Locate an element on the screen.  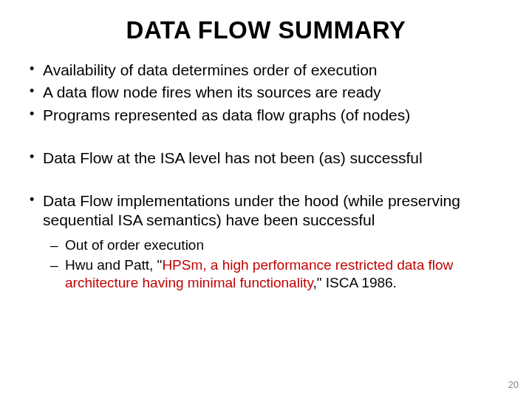
list-item: Availability of data determines order of… is located at coordinates (276, 70).